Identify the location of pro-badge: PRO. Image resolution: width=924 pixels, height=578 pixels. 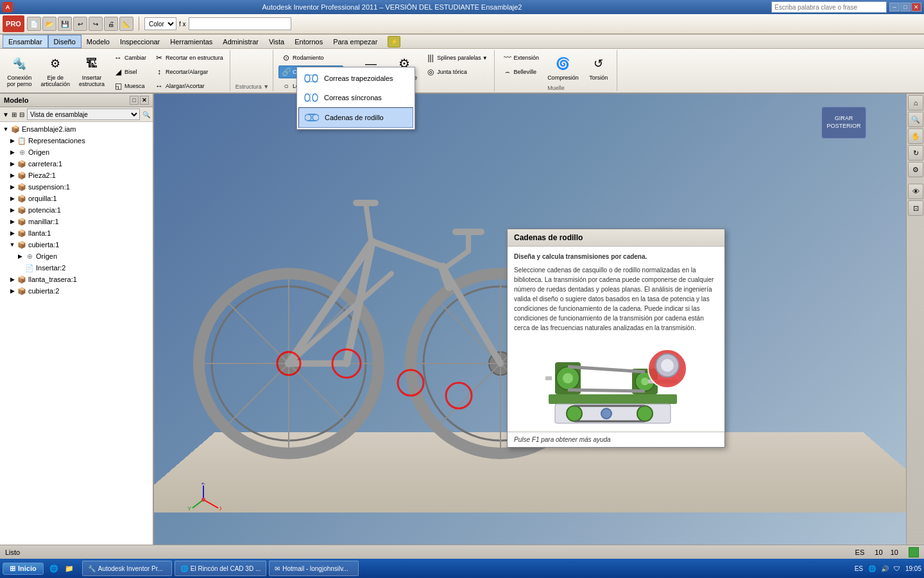
(13, 24).